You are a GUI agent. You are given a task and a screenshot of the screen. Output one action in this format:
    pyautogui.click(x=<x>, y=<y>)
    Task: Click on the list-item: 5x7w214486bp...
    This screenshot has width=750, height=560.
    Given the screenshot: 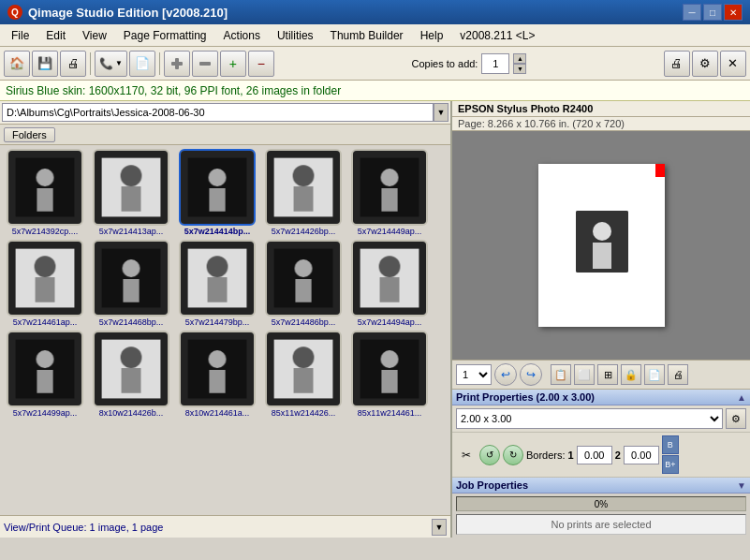 What is the action you would take?
    pyautogui.click(x=303, y=283)
    